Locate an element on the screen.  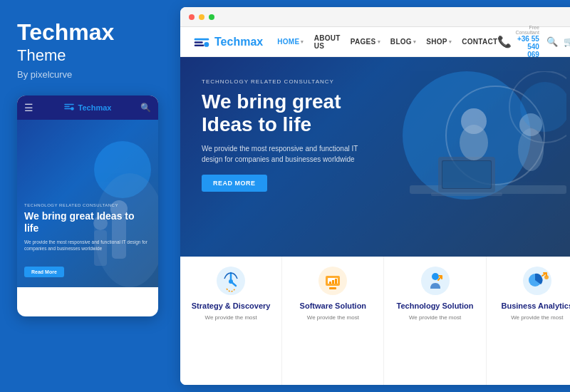
search-icon: 🔍 is located at coordinates (552, 41).